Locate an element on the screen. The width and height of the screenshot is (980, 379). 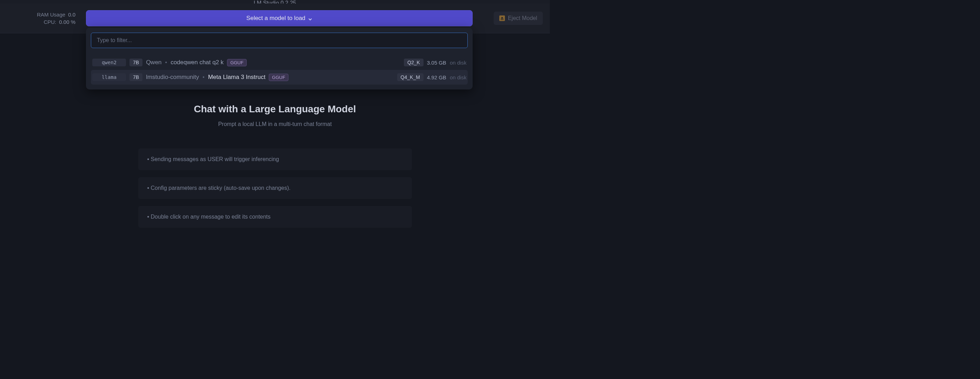
model-name: codeqwen chat q2 k is located at coordinates (197, 62).